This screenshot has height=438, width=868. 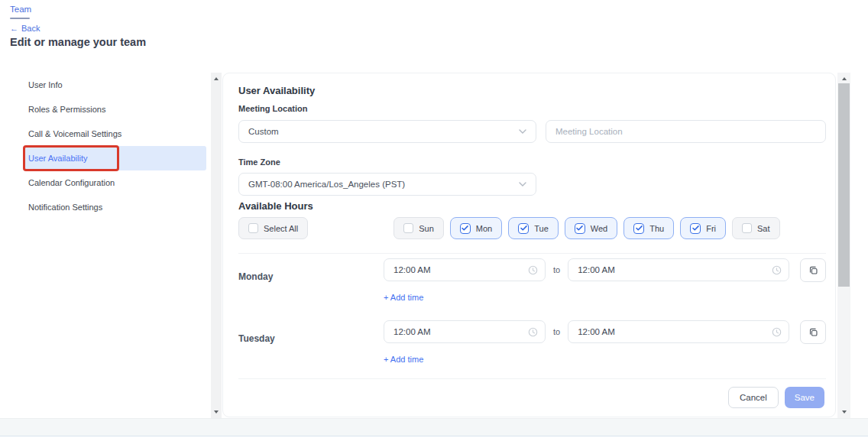 What do you see at coordinates (21, 9) in the screenshot?
I see `tab-team: Team` at bounding box center [21, 9].